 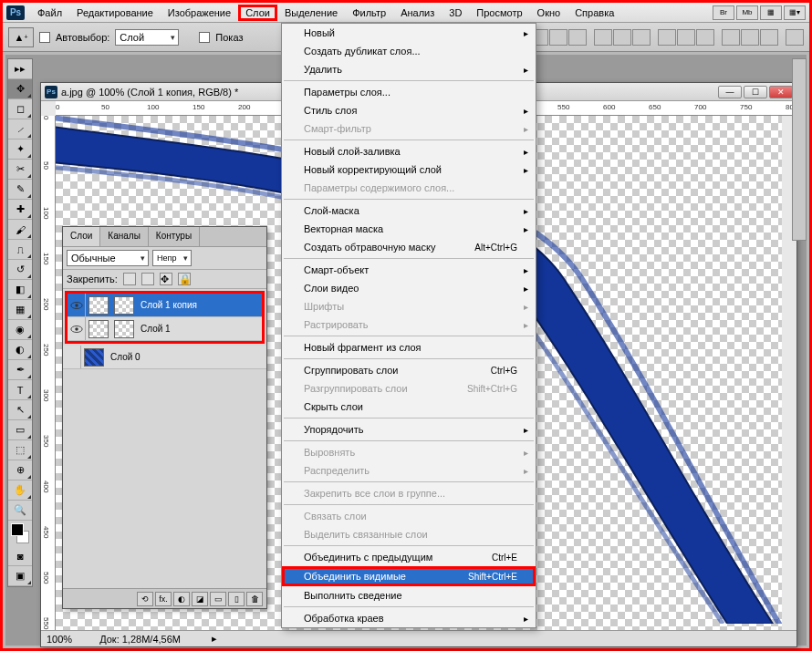 What do you see at coordinates (409, 288) in the screenshot?
I see `menu-item: Слои видео` at bounding box center [409, 288].